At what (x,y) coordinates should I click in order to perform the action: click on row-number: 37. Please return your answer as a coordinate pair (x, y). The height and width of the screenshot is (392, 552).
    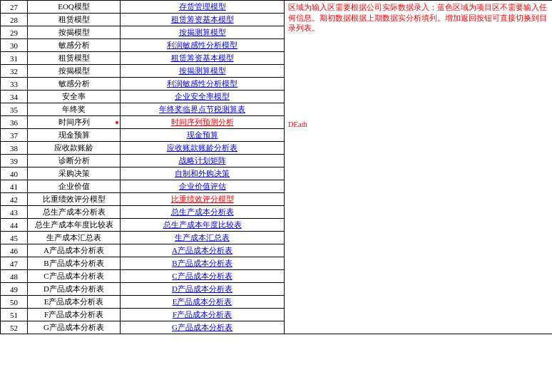
    Looking at the image, I should click on (14, 135).